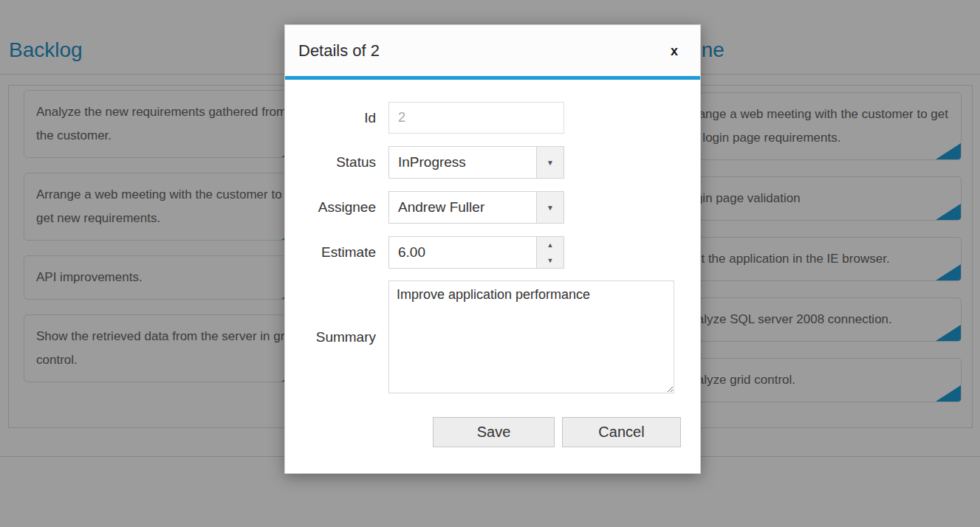 Image resolution: width=980 pixels, height=527 pixels. I want to click on id-label: Id, so click(331, 118).